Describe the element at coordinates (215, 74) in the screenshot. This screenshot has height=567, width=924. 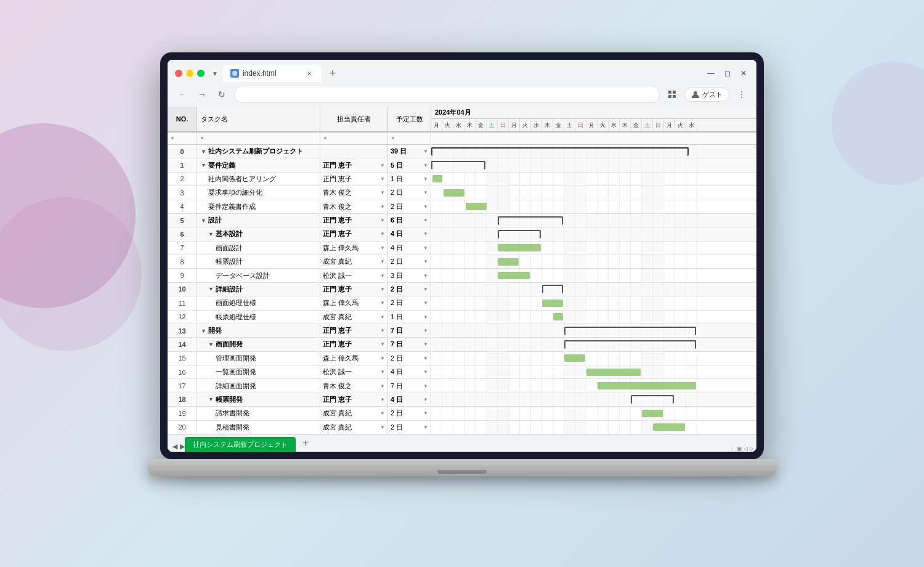
I see `tab-list-arrow: ▼` at that location.